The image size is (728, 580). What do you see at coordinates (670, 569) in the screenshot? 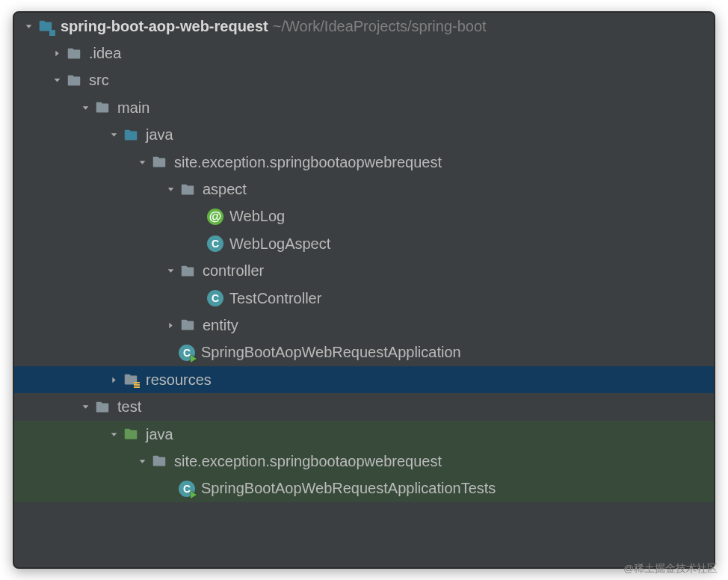
I see `watermark: @稀土掘金技术社区` at bounding box center [670, 569].